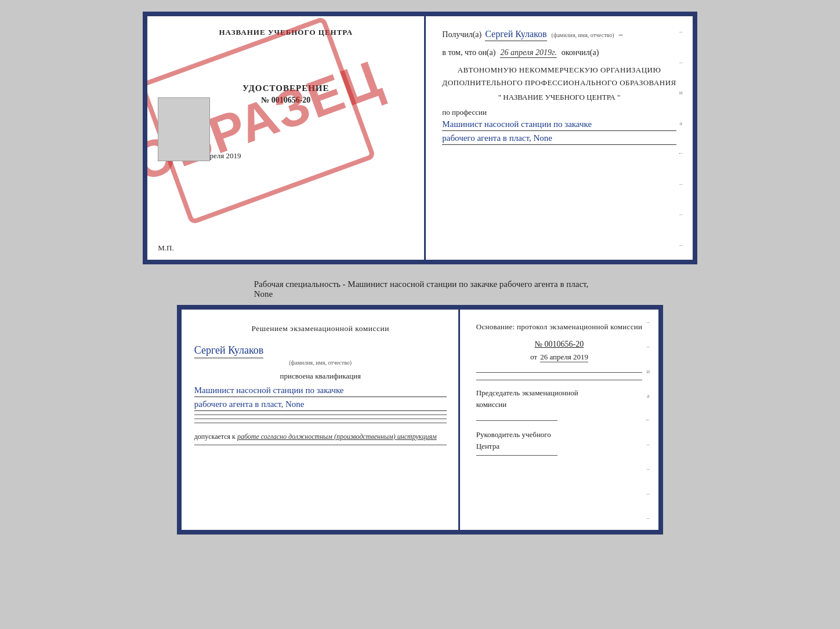  Describe the element at coordinates (421, 289) in the screenshot. I see `subtitle-text: Рабочая специальность - Машинист насосно…` at that location.